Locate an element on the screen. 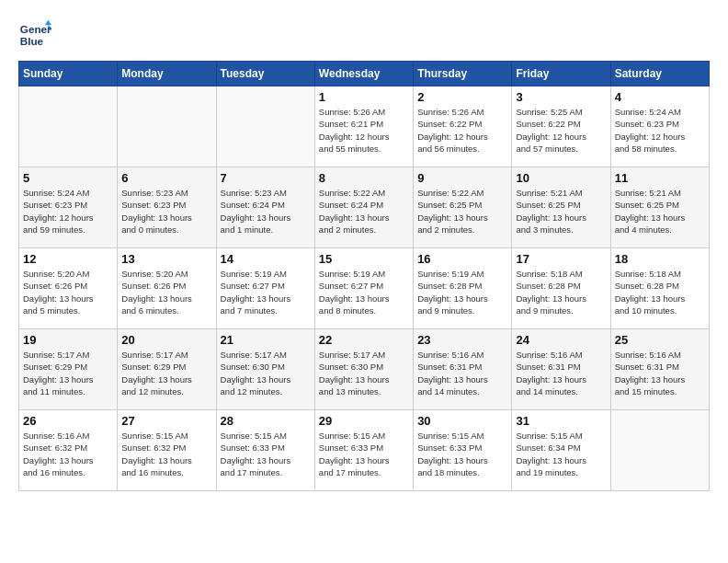 The image size is (728, 563). calendar-cell: 27Sunrise: 5:15 AM Sunset: 6:32 PM Dayli… is located at coordinates (167, 451).